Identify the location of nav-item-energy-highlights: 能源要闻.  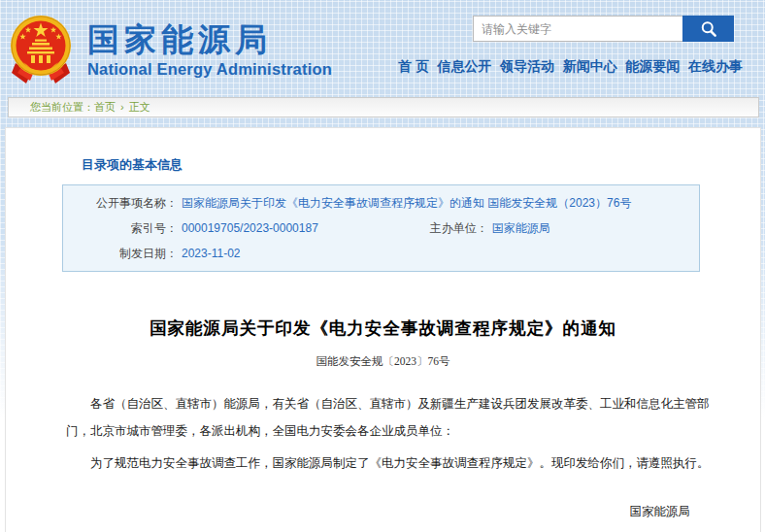
(652, 67).